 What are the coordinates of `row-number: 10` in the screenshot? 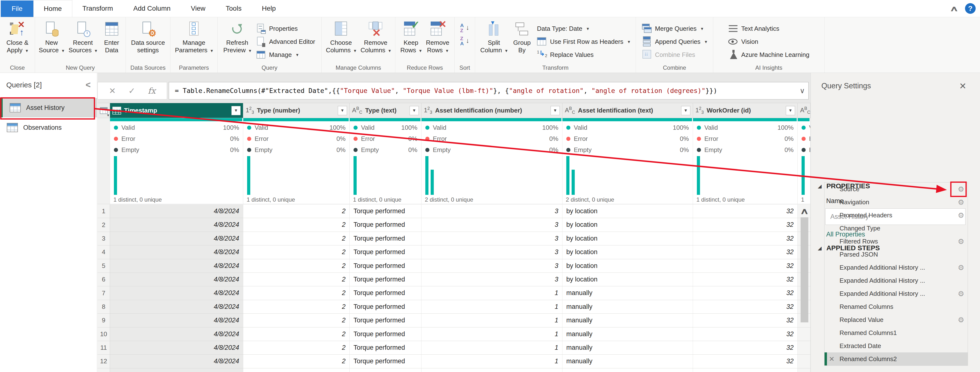 It's located at (103, 334).